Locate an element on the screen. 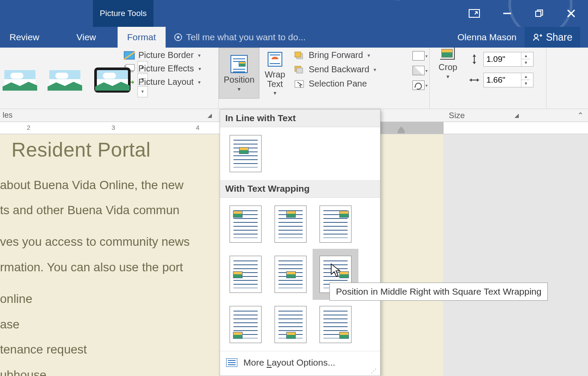 This screenshot has height=376, width=588. position-bottom-right is located at coordinates (336, 325).